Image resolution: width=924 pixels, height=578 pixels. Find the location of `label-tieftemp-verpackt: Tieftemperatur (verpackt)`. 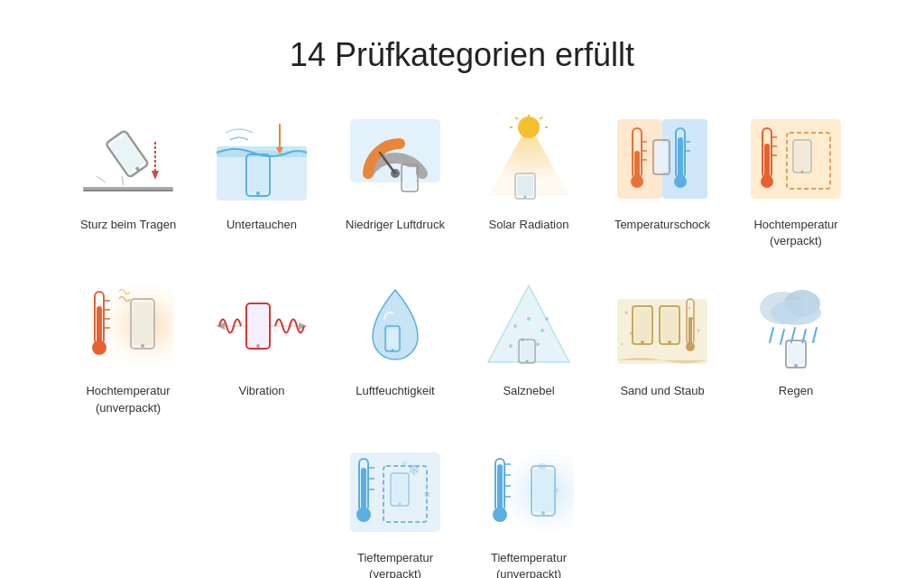

label-tieftemp-verpackt: Tieftemperatur (verpackt) is located at coordinates (395, 564).